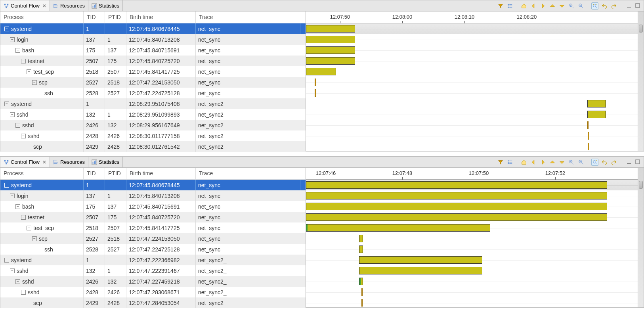 The image size is (644, 326). I want to click on list-button, so click(510, 6).